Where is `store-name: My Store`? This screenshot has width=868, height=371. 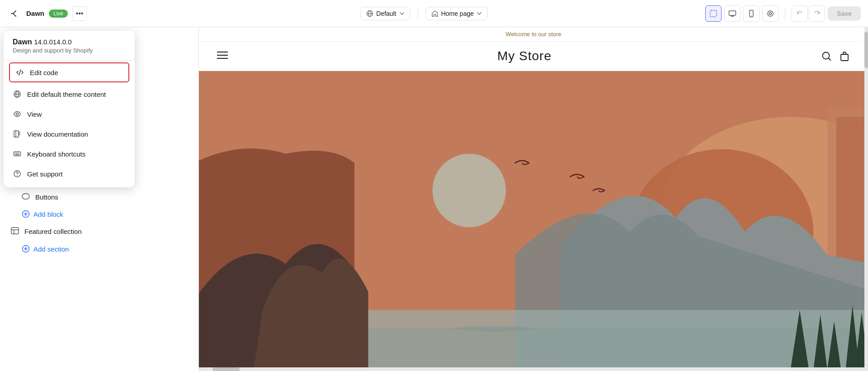 store-name: My Store is located at coordinates (524, 56).